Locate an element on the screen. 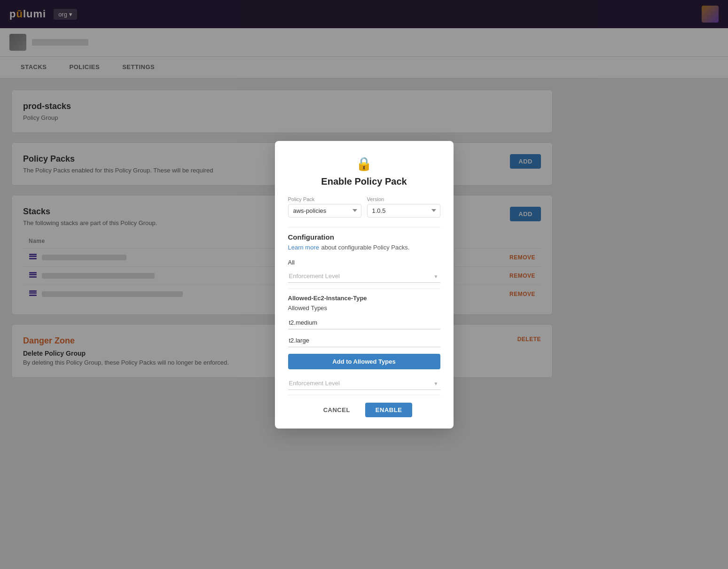  config-title: Configuration is located at coordinates (364, 237).